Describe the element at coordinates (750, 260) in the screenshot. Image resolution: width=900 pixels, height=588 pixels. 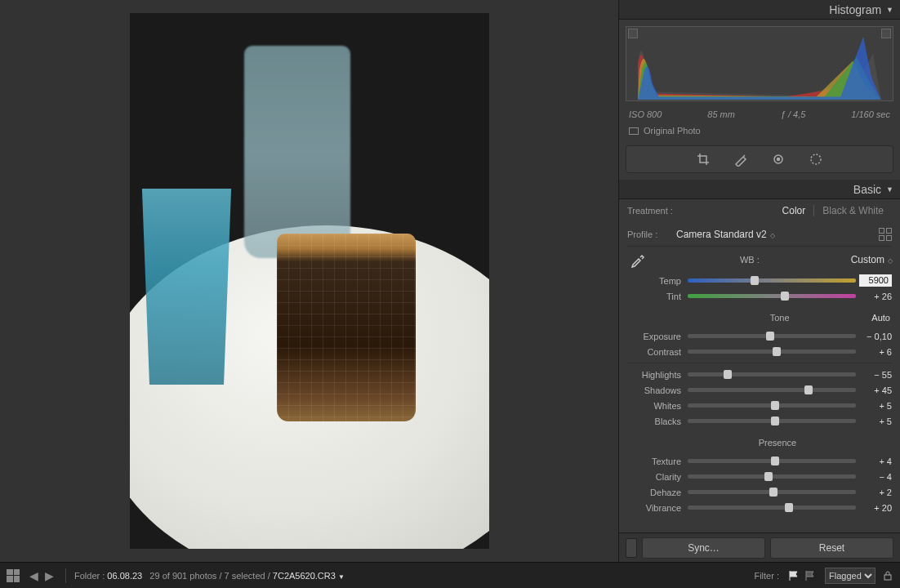
I see `wb-label: WB :` at that location.